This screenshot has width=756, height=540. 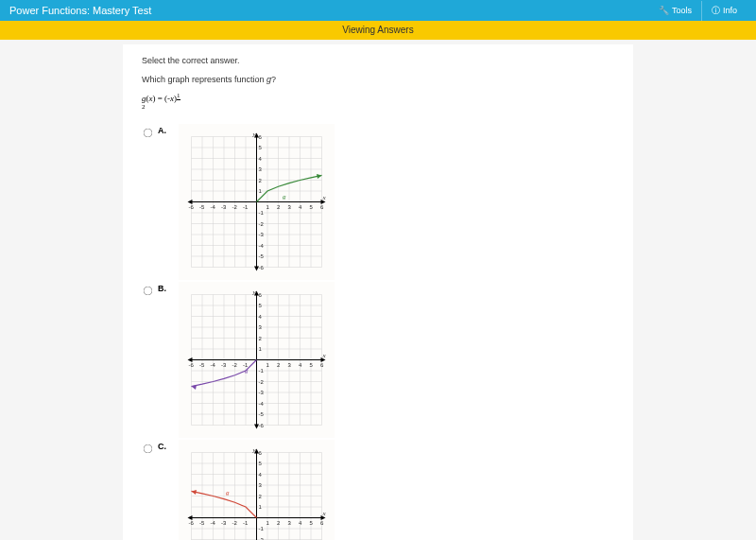 What do you see at coordinates (378, 61) in the screenshot?
I see `instruction-text: Select the correct answer.` at bounding box center [378, 61].